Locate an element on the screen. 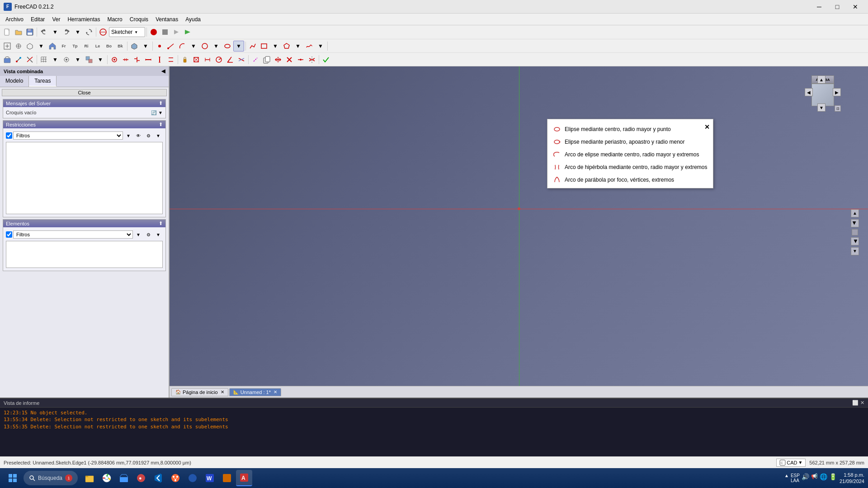  view-top-button: Tp is located at coordinates (75, 46).